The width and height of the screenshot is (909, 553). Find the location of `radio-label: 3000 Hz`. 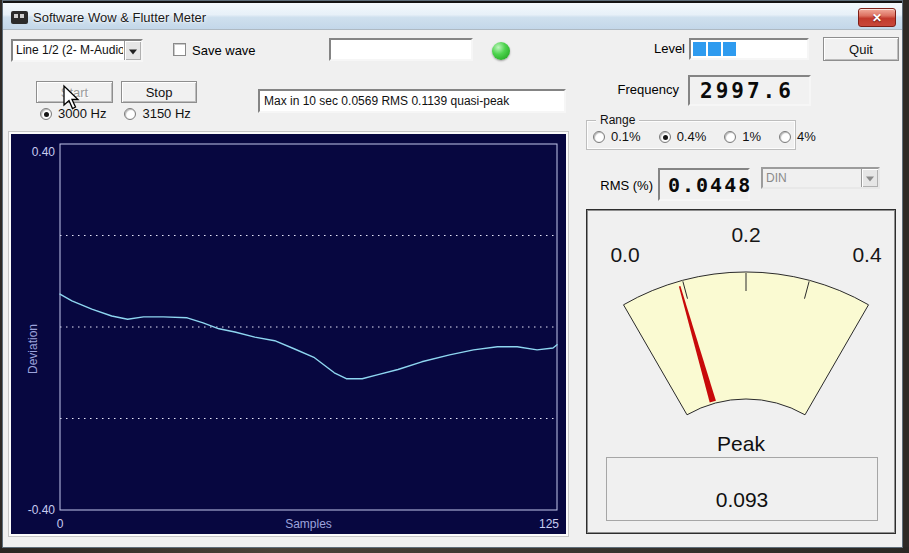

radio-label: 3000 Hz is located at coordinates (82, 114).